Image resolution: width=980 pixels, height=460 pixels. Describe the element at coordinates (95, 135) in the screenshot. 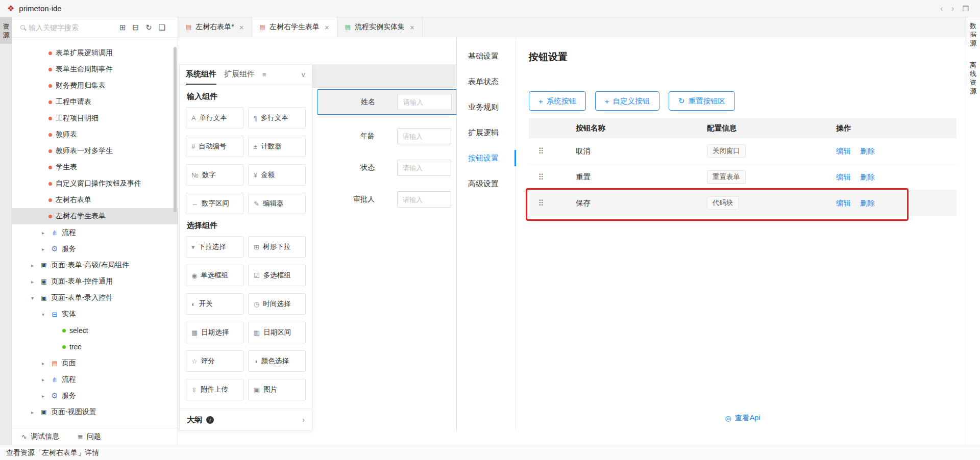

I see `tree-item: 教师表` at that location.